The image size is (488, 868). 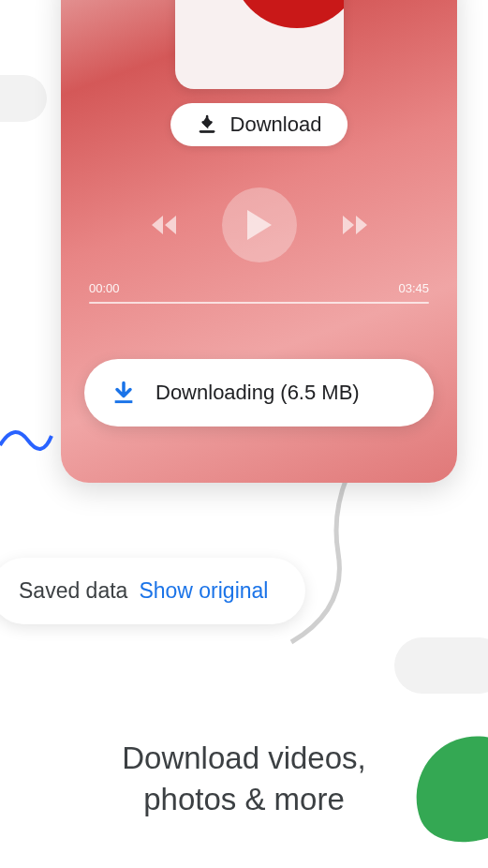 I want to click on media-artwork, so click(x=259, y=45).